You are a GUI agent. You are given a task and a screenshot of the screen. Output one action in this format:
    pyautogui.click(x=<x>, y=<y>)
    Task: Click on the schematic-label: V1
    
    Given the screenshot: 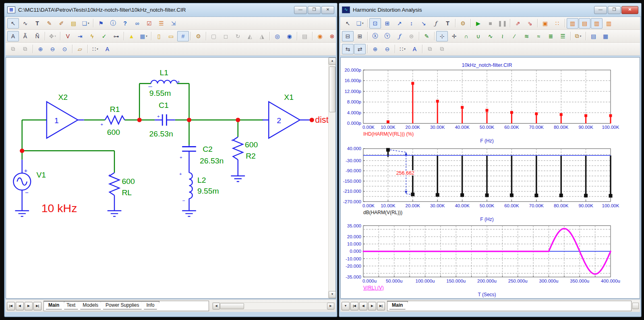 What is the action you would take?
    pyautogui.click(x=41, y=175)
    